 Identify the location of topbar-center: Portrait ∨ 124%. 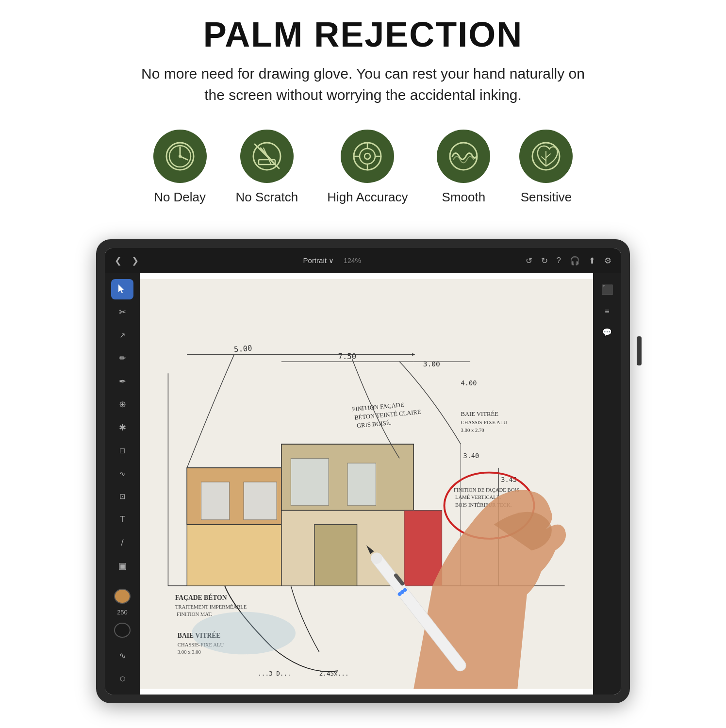
(332, 261).